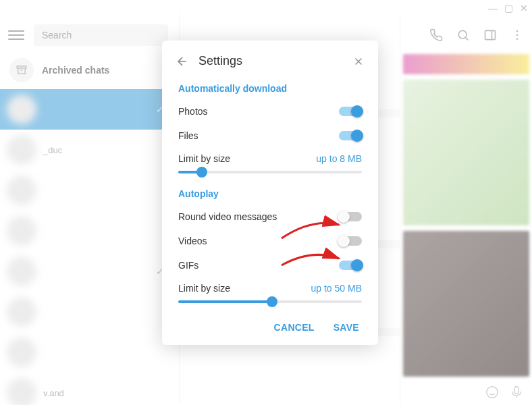 Image resolution: width=532 pixels, height=405 pixels. Describe the element at coordinates (182, 61) in the screenshot. I see `back-icon` at that location.